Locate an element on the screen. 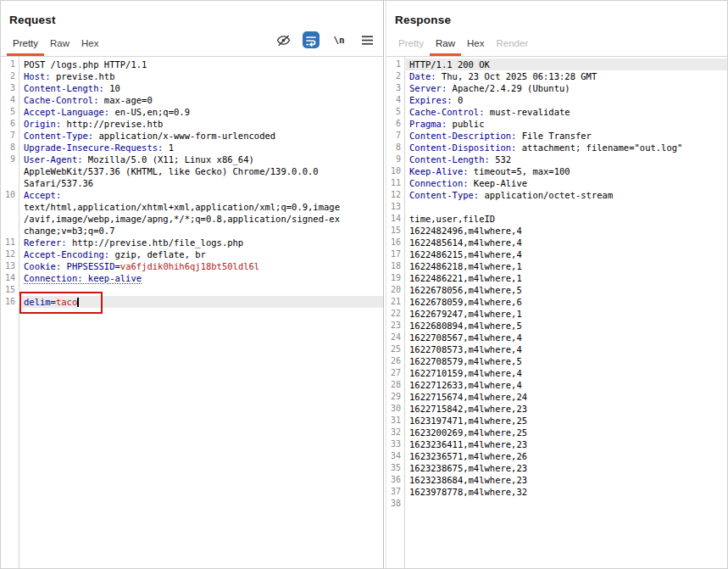 The height and width of the screenshot is (569, 728). code-line: Content-Type: application/x-www-form-url… is located at coordinates (201, 136).